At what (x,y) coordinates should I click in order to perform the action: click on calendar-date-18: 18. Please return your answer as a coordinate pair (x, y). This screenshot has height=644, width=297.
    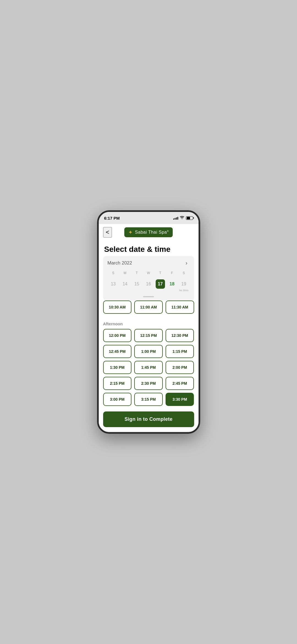
    Looking at the image, I should click on (172, 286).